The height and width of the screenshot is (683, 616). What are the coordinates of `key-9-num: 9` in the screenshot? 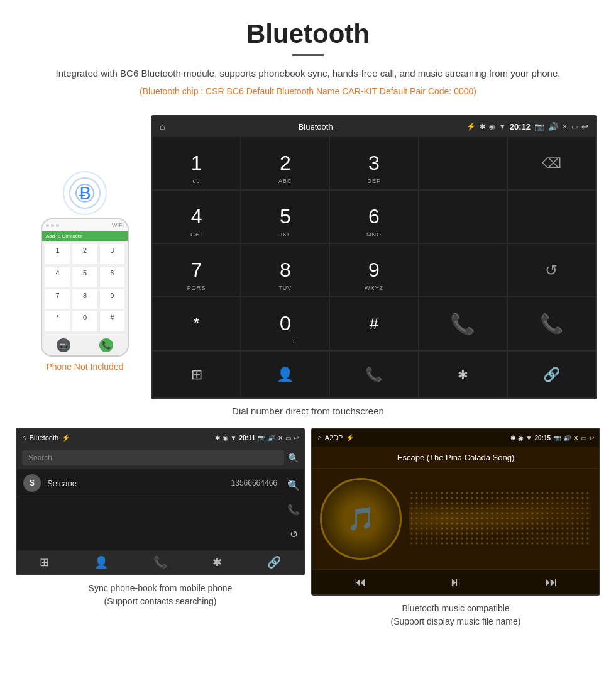 It's located at (374, 270).